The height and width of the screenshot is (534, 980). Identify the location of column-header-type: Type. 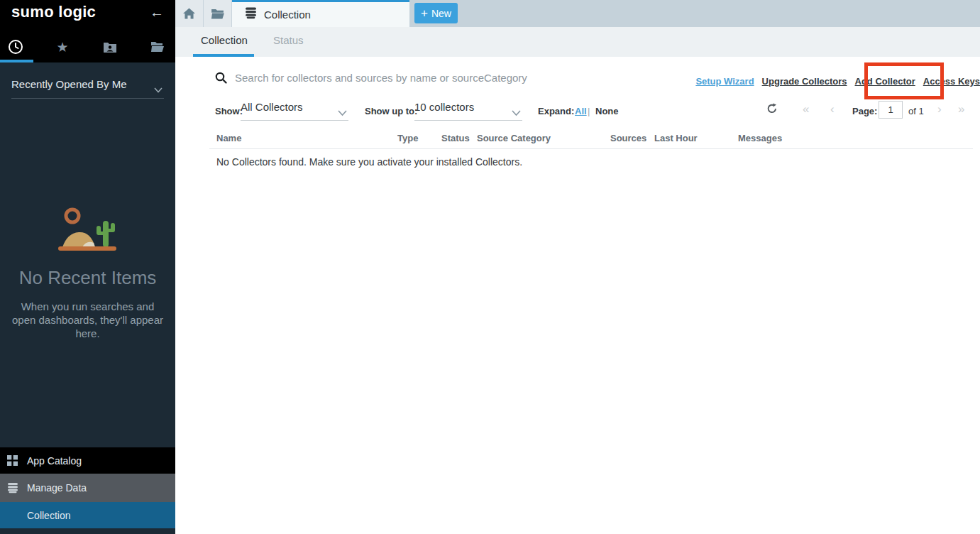
(407, 138).